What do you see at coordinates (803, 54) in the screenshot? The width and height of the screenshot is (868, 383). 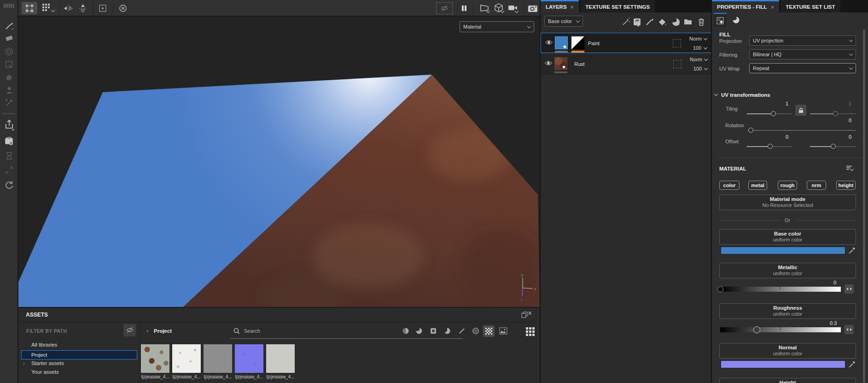 I see `filtering-dropdown: Bilinear | HQ` at bounding box center [803, 54].